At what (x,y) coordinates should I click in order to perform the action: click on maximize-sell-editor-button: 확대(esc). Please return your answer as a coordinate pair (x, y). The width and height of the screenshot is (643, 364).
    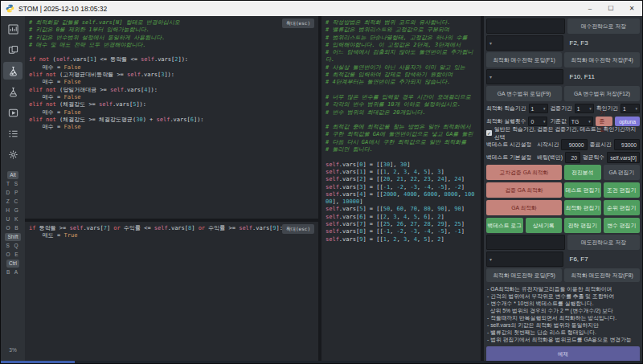
    Looking at the image, I should click on (298, 229).